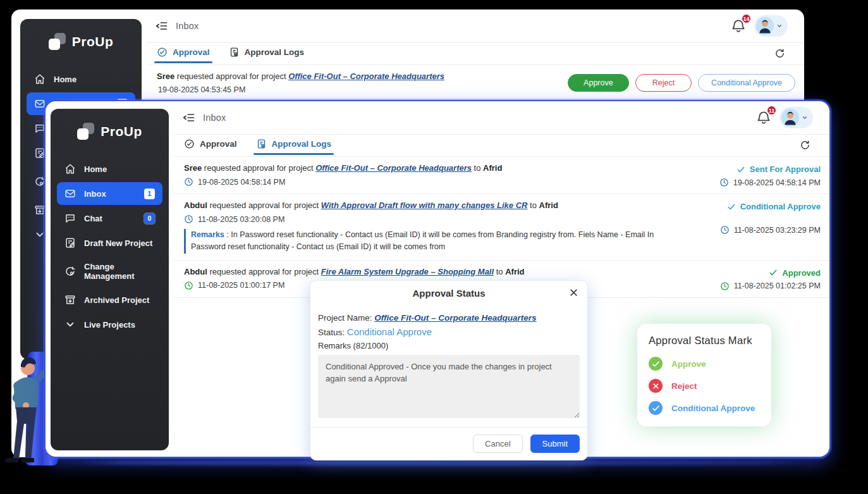 The width and height of the screenshot is (868, 494). I want to click on status-value: Conditional Approve, so click(389, 331).